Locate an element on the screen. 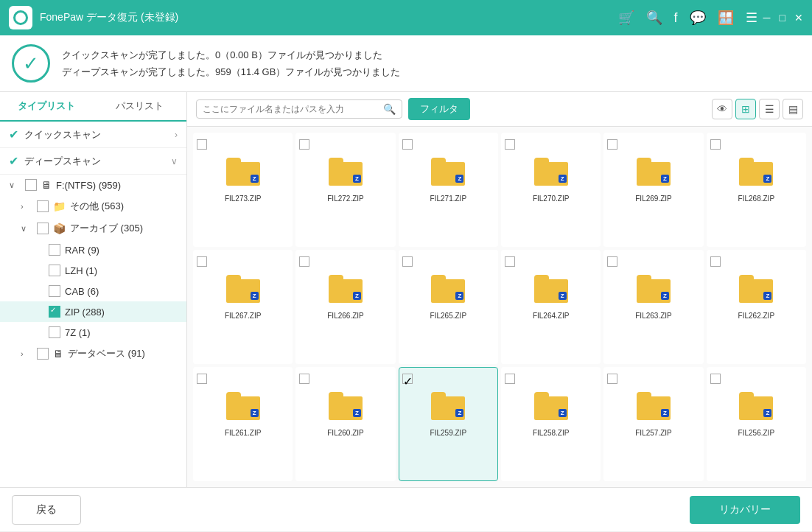 This screenshot has width=812, height=532. database-checkbox is located at coordinates (43, 354).